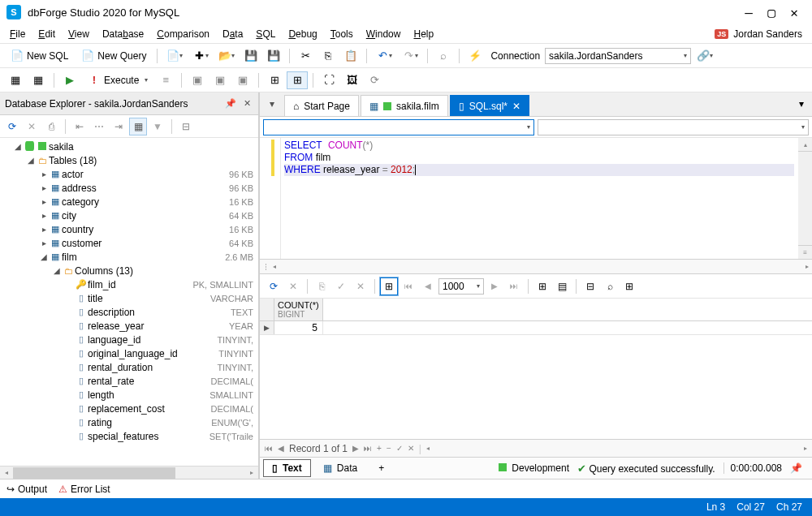  Describe the element at coordinates (123, 34) in the screenshot. I see `menu-database: Database` at that location.